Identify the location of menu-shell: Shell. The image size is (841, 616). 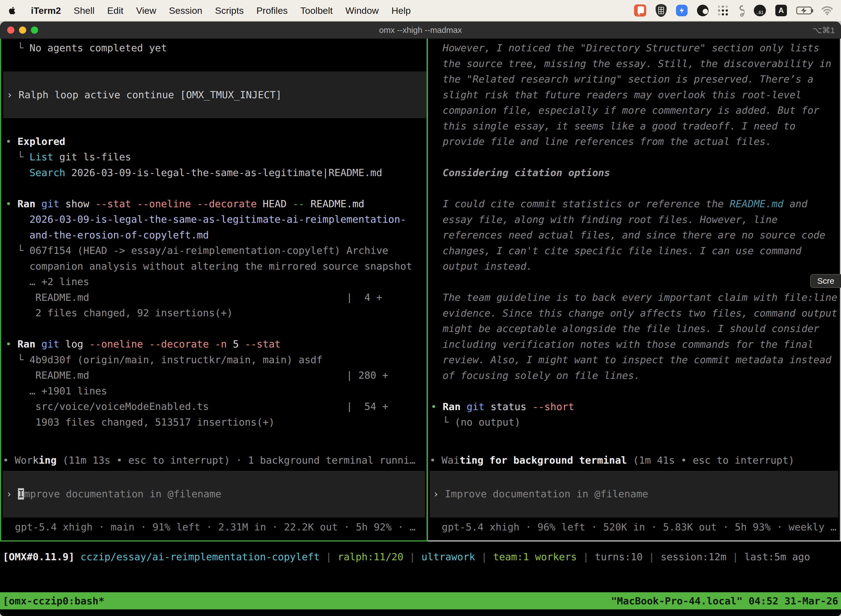
(84, 10).